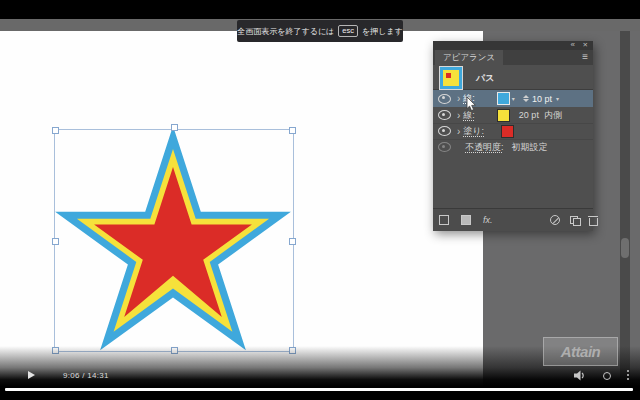 This screenshot has width=640, height=400. What do you see at coordinates (56, 130) in the screenshot?
I see `selection-handle-nw` at bounding box center [56, 130].